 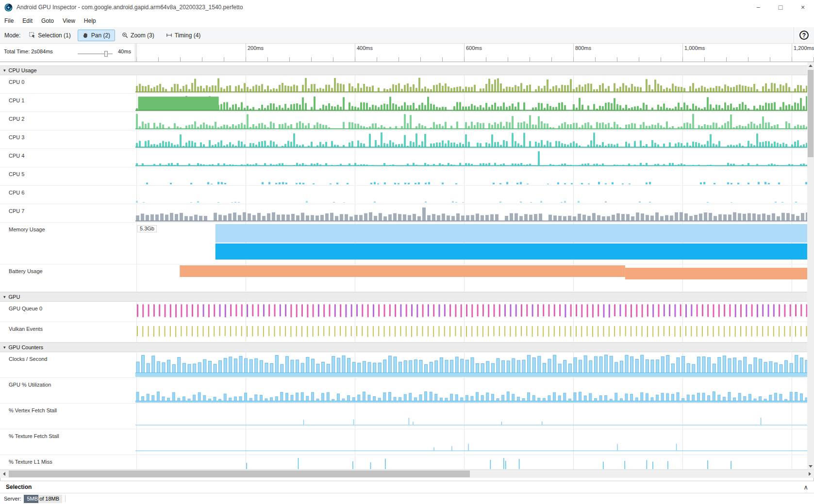 What do you see at coordinates (68, 442) in the screenshot?
I see `track-label-texture-fetch-stall: % Texture Fetch Stall` at bounding box center [68, 442].